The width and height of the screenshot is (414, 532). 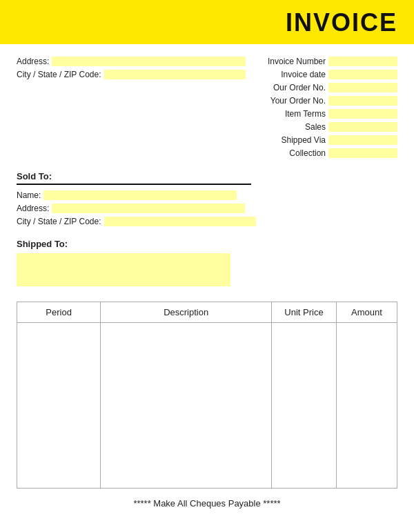 I want to click on collection-input, so click(x=363, y=153).